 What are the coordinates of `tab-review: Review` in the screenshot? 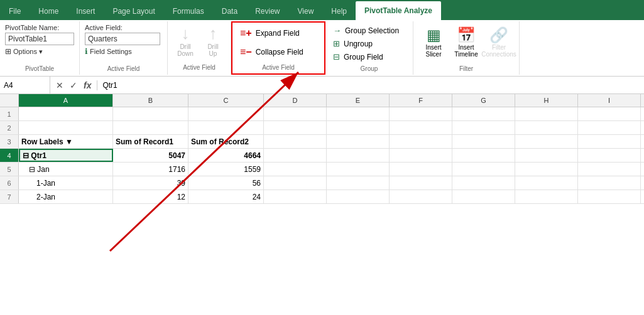 It's located at (268, 11).